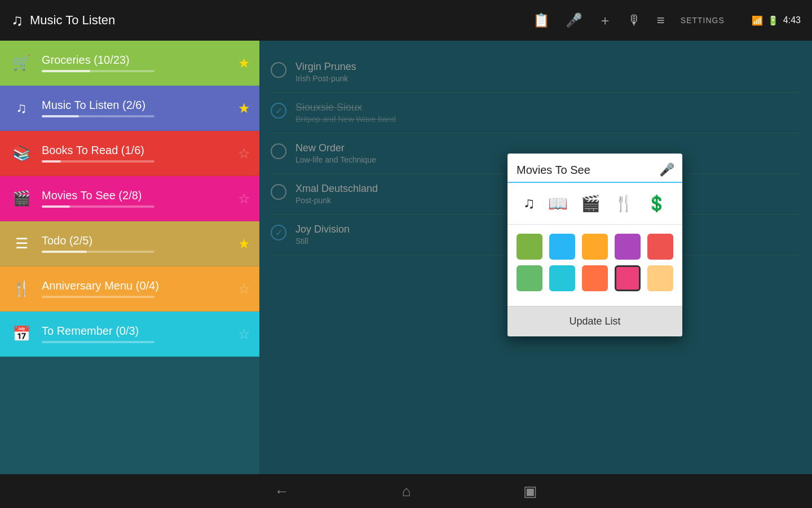 The width and height of the screenshot is (812, 508). I want to click on edit-list-dialog: 🎤 ♫ 📖 🎬 🍴 💲, so click(595, 245).